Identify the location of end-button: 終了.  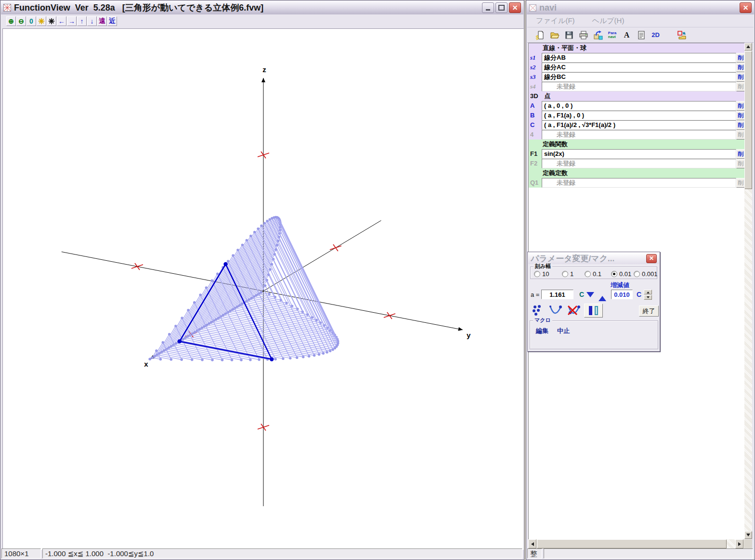
(649, 311).